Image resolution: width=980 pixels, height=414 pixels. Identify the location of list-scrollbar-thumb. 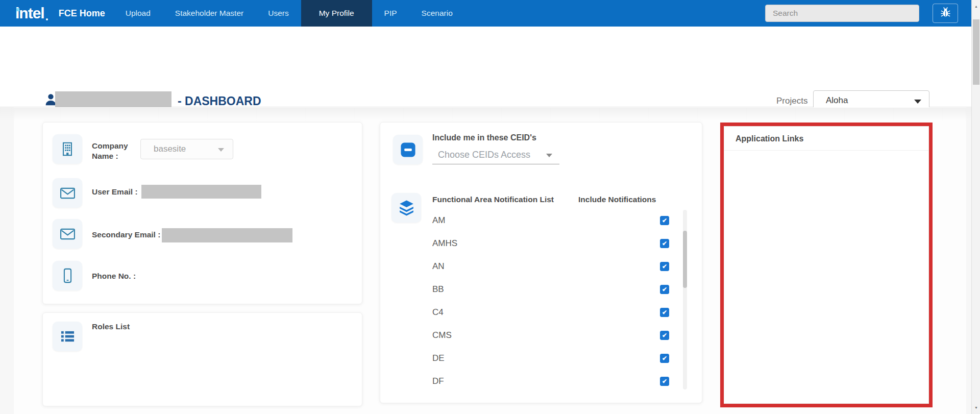
(685, 259).